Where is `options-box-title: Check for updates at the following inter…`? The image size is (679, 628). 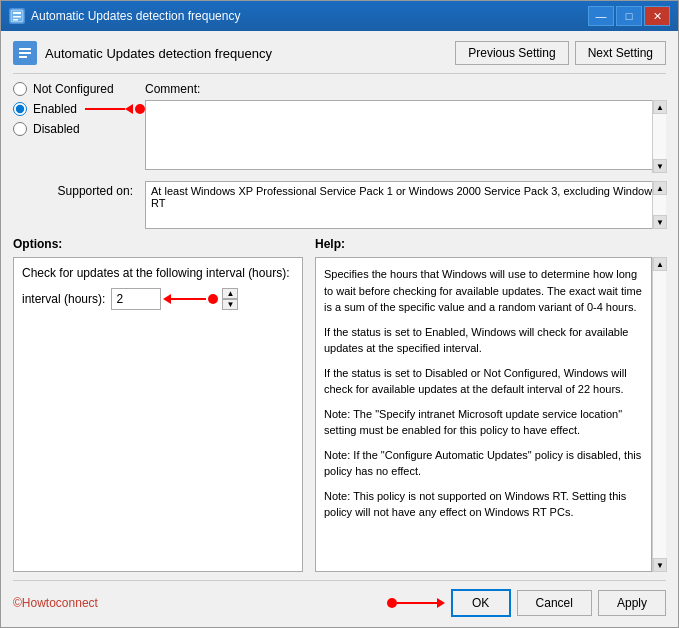
options-box-title: Check for updates at the following inter… is located at coordinates (158, 273).